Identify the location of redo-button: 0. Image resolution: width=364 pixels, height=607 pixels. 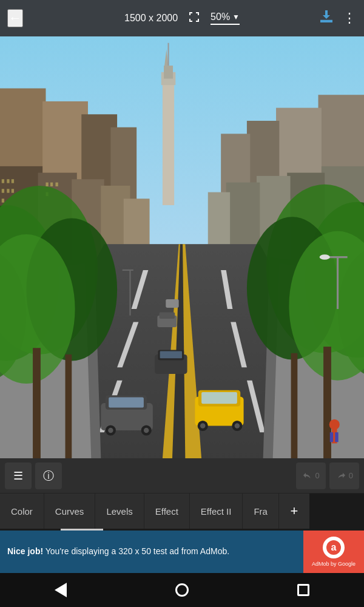
(345, 476).